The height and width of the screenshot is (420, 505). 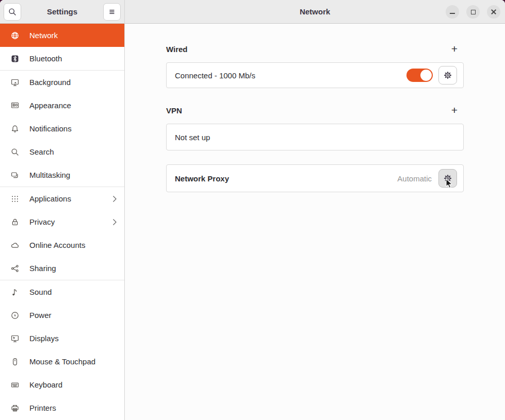 I want to click on wired-section-header: Wired +, so click(x=315, y=49).